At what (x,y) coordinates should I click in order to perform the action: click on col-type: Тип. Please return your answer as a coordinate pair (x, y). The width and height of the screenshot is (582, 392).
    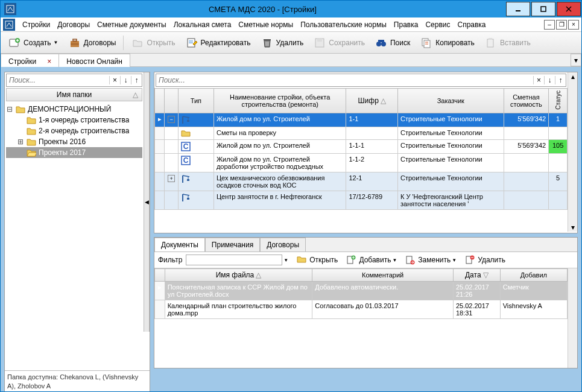
    Looking at the image, I should click on (195, 101).